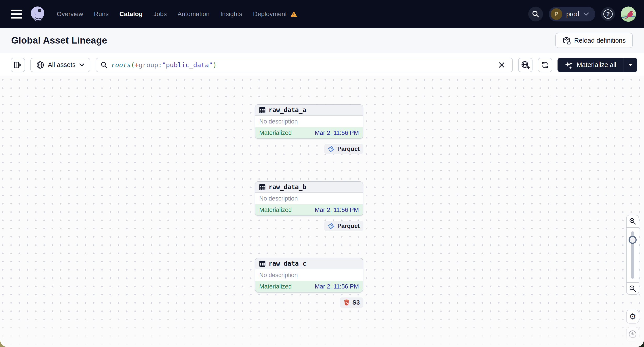 The width and height of the screenshot is (644, 347). I want to click on query-key: group, so click(148, 65).